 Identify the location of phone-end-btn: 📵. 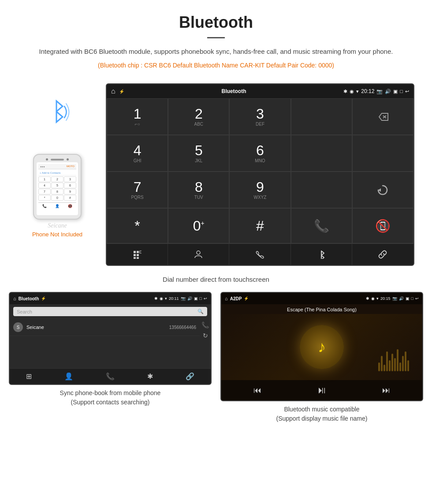
(70, 206).